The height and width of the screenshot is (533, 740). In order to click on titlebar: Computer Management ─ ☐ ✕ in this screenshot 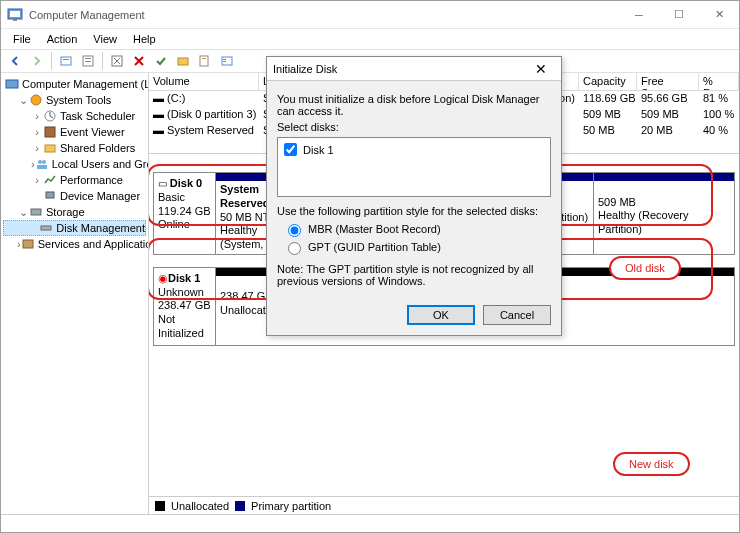, I will do `click(370, 15)`.